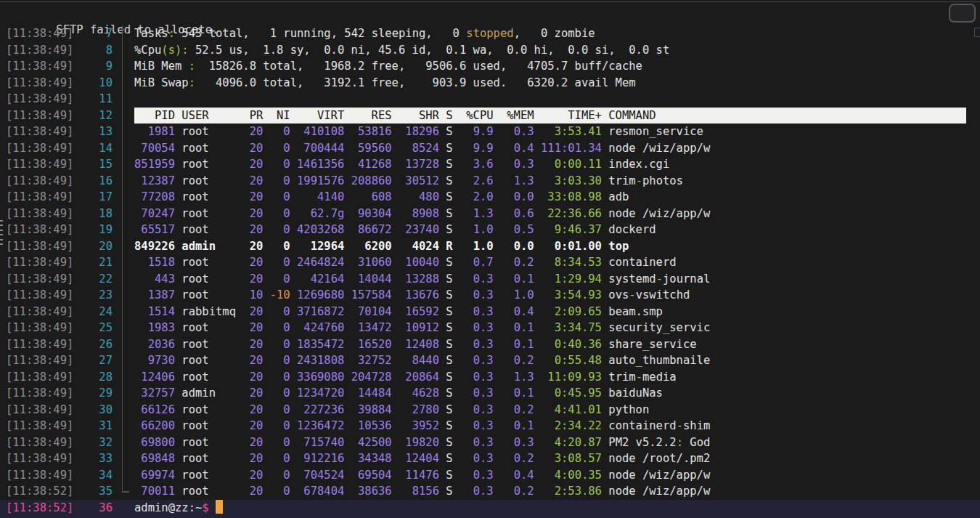 Image resolution: width=980 pixels, height=518 pixels. What do you see at coordinates (490, 198) in the screenshot?
I see `process-row: [11:38:49]17 77208 root 20 0 4140 608 48…` at bounding box center [490, 198].